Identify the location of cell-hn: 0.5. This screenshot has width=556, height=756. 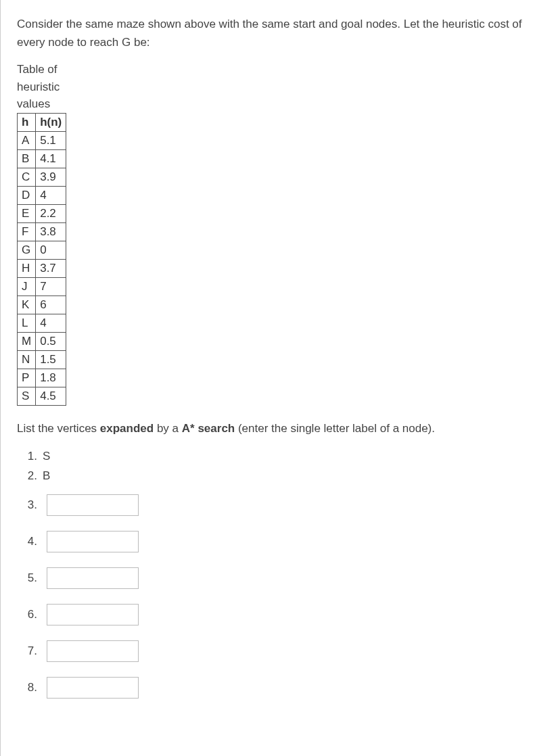
(51, 341).